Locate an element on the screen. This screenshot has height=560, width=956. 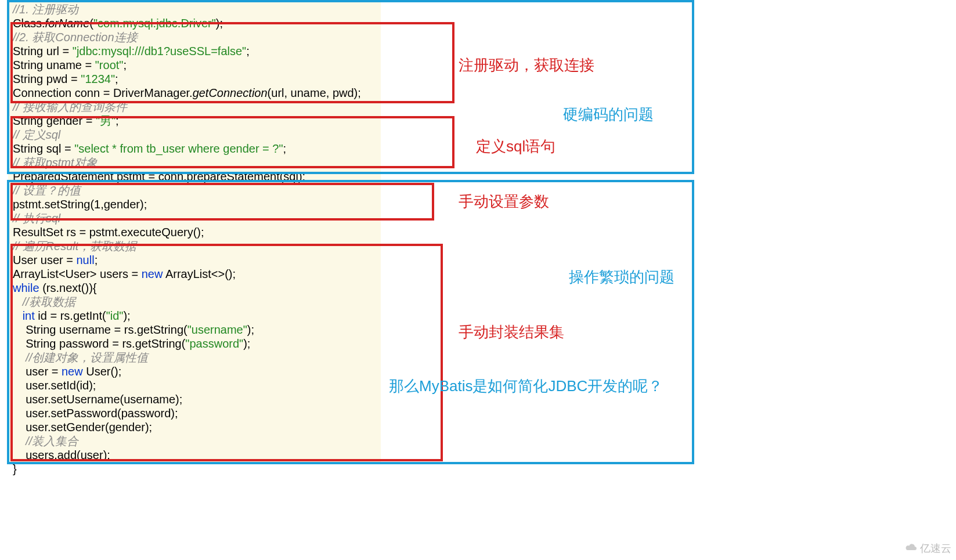
label-wrap-result: 手动封装结果集 is located at coordinates (511, 332).